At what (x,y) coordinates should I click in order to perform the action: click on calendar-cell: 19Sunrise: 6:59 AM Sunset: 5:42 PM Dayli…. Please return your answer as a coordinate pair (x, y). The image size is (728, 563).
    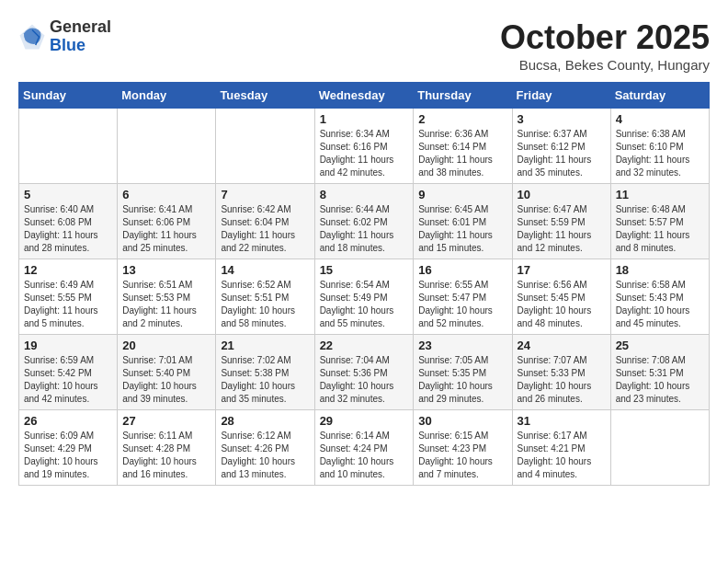
    Looking at the image, I should click on (68, 373).